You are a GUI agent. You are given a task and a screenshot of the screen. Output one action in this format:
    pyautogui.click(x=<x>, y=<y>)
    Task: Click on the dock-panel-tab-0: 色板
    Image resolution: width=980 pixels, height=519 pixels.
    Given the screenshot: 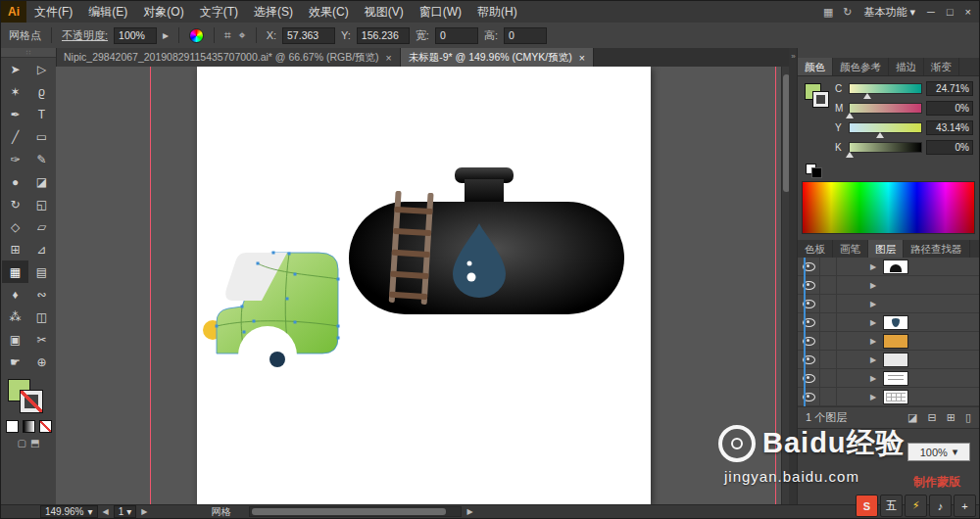 What is the action you would take?
    pyautogui.click(x=815, y=249)
    